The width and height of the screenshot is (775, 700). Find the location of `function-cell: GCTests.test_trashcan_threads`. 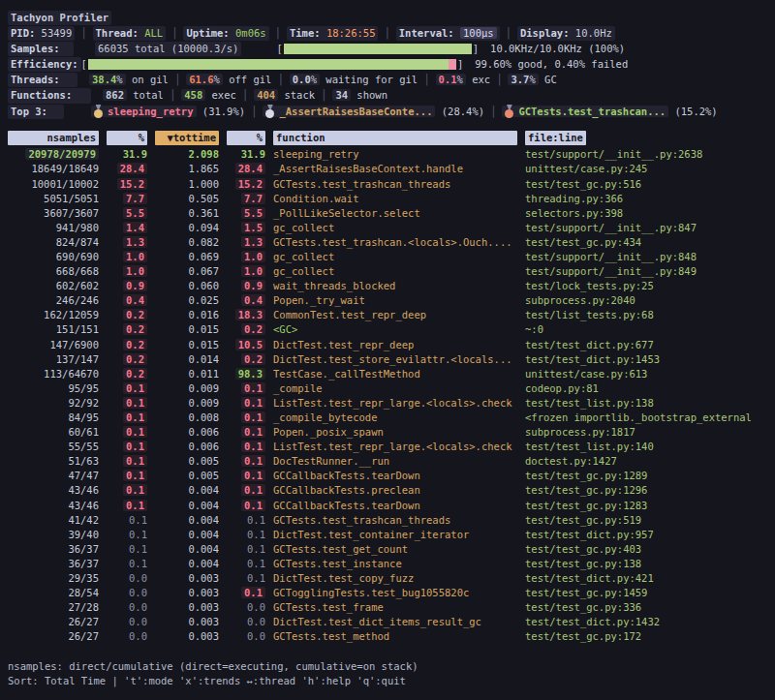

function-cell: GCTests.test_trashcan_threads is located at coordinates (395, 184).